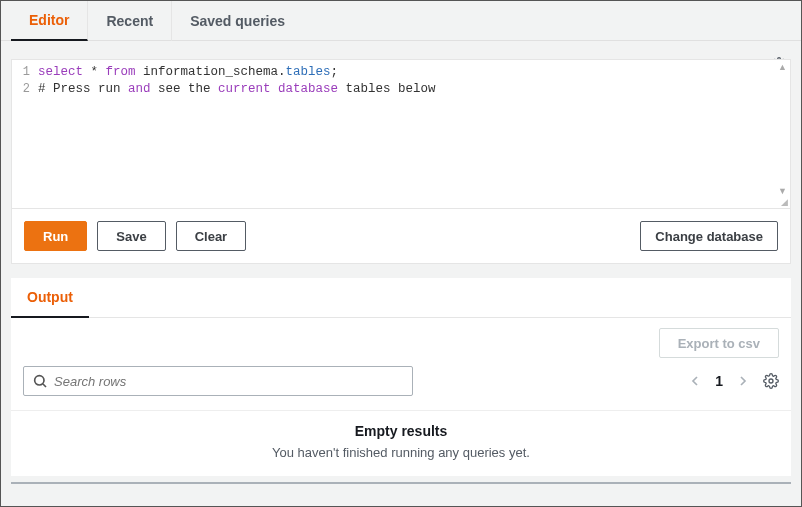  Describe the element at coordinates (401, 431) in the screenshot. I see `empty-results-title: Empty results` at that location.